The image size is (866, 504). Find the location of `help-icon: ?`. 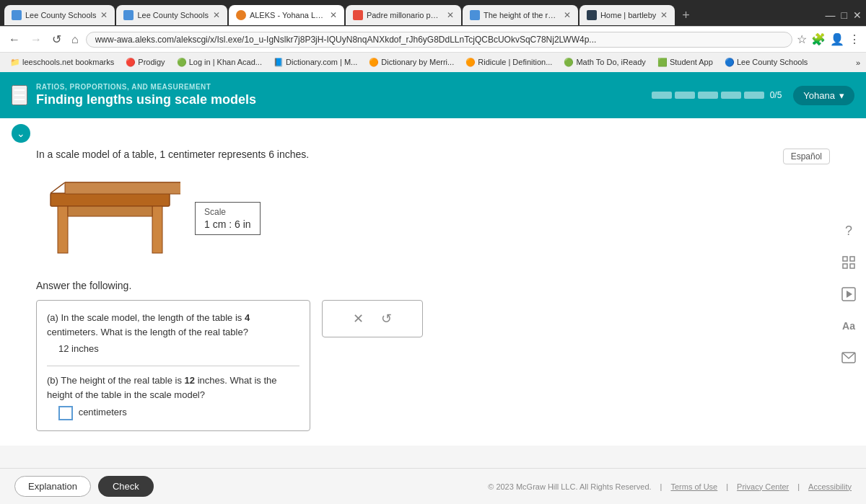

help-icon: ? is located at coordinates (849, 231).